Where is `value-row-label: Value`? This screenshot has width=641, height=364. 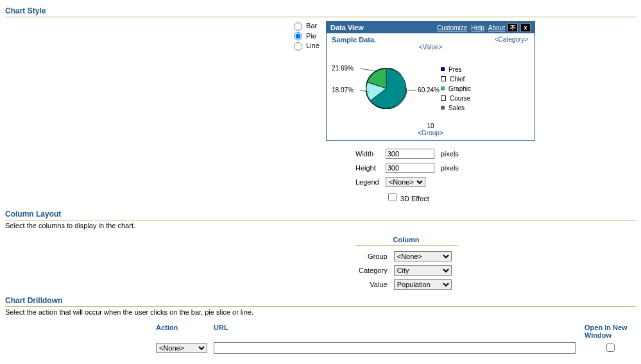
value-row-label: Value is located at coordinates (373, 285).